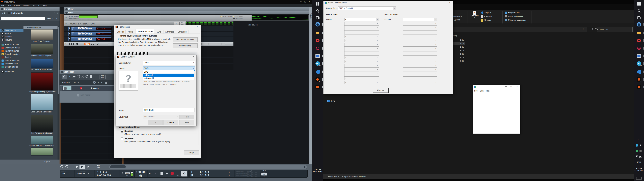 Image resolution: width=644 pixels, height=181 pixels. I want to click on rewind-button: «, so click(150, 174).